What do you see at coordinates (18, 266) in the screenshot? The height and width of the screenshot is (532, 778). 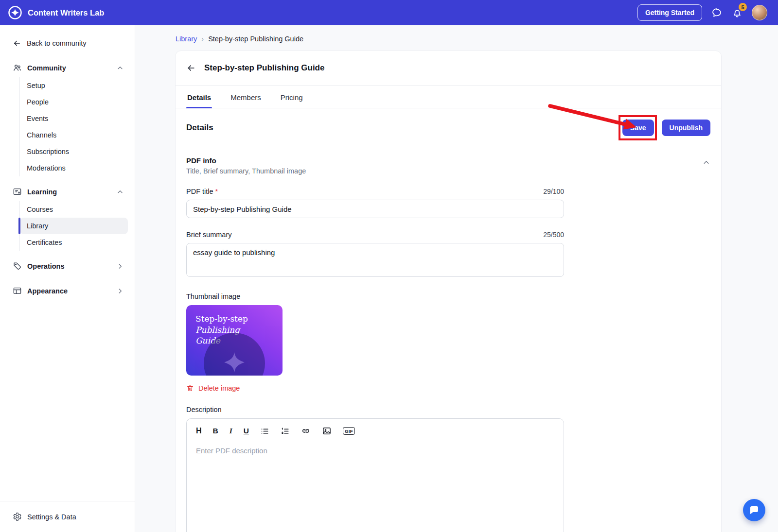 I see `operations-icon` at bounding box center [18, 266].